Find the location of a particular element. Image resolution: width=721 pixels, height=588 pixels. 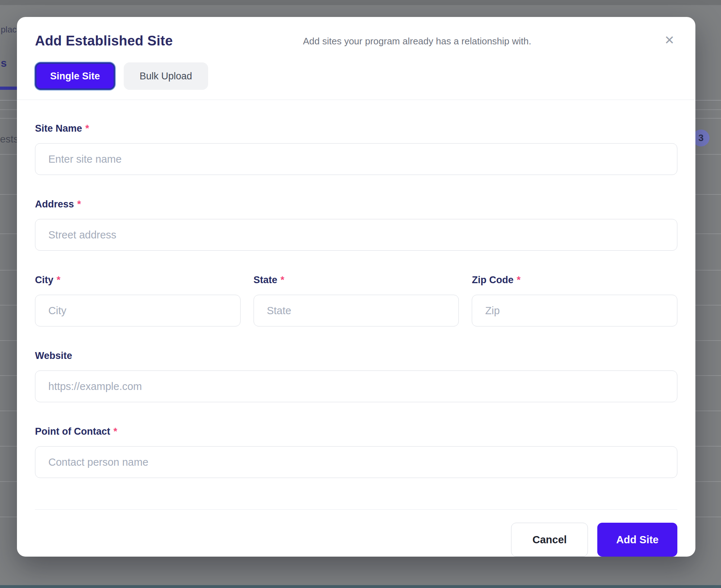

website-field-group: Website is located at coordinates (356, 376).